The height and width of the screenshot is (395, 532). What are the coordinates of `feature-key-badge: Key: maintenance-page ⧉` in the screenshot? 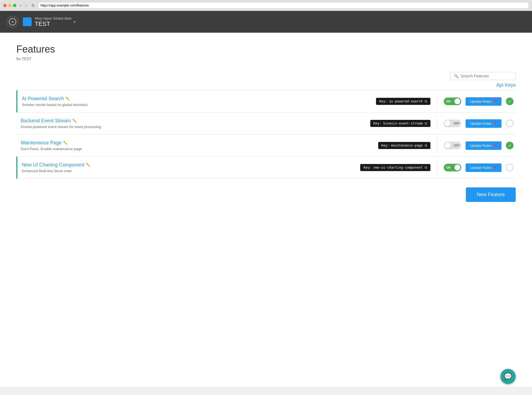 It's located at (405, 145).